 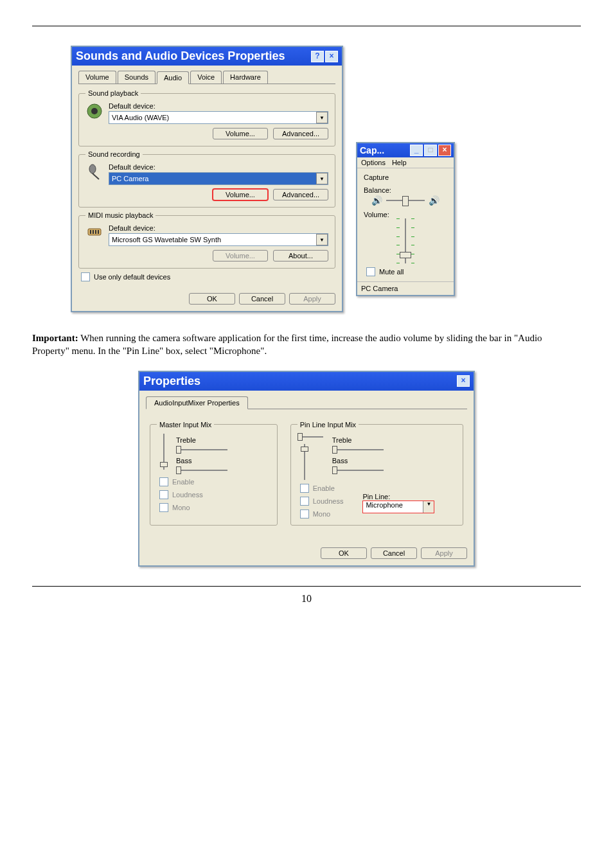 I want to click on midi-default-label: Default device:, so click(x=218, y=228).